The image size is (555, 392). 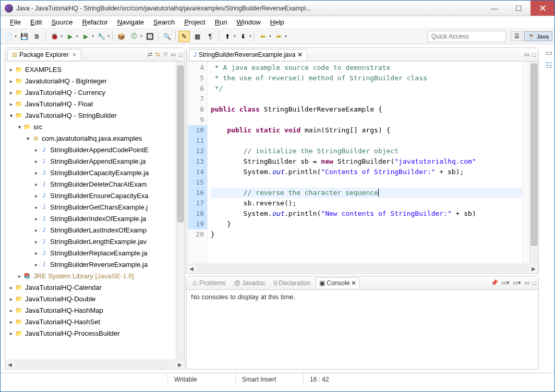 What do you see at coordinates (249, 22) in the screenshot?
I see `menu-window: Window` at bounding box center [249, 22].